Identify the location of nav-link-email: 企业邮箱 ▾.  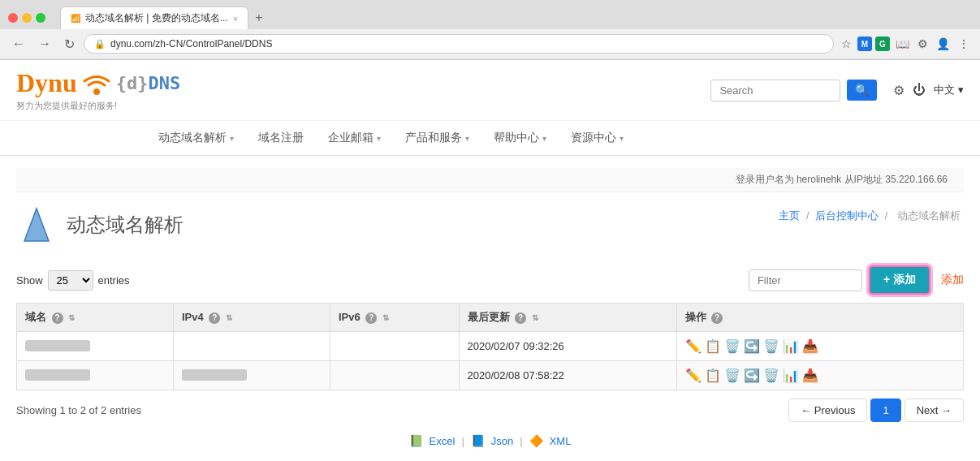
(354, 138).